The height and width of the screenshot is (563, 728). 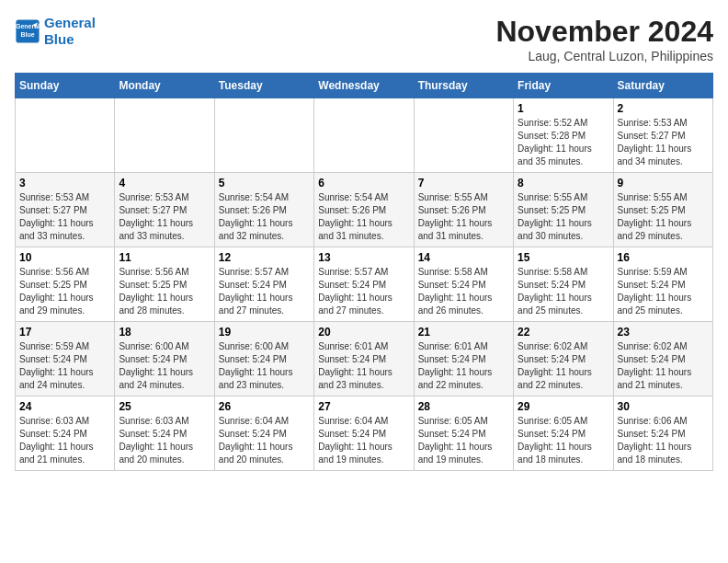 I want to click on calendar-header: SundayMondayTuesdayWednesdayThursdayFrid…, so click(x=364, y=86).